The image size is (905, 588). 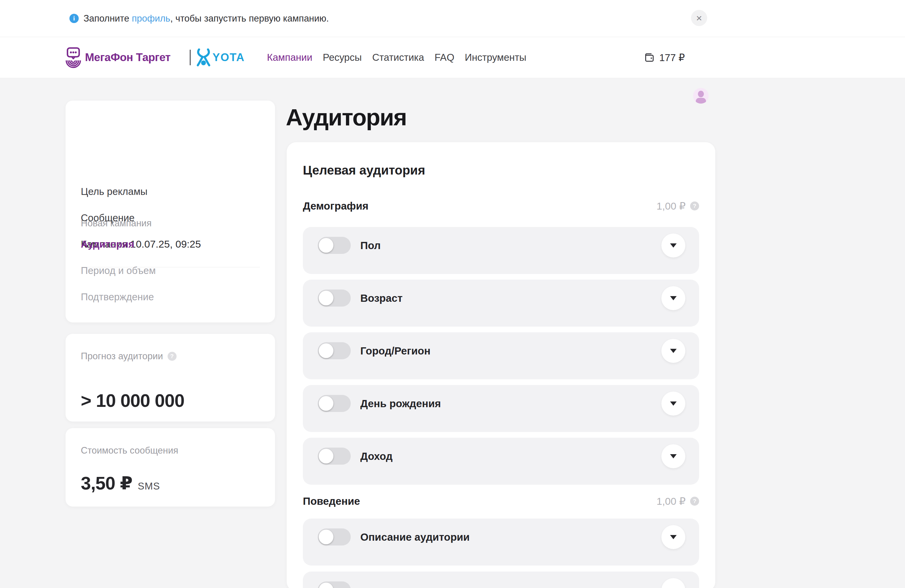 I want to click on message-cost-card: Стоимость сообщения 3,50 ₽ SMS, so click(x=170, y=467).